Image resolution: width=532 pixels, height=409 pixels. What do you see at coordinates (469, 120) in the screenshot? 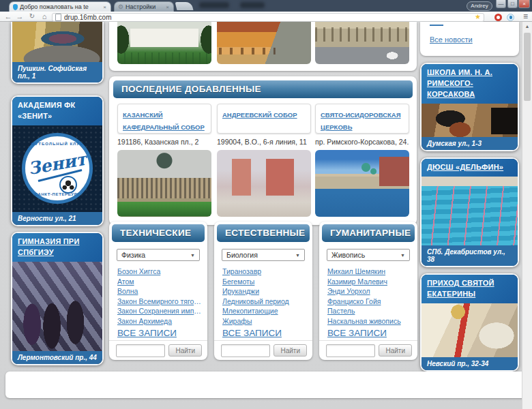
I see `cello-student-image` at bounding box center [469, 120].